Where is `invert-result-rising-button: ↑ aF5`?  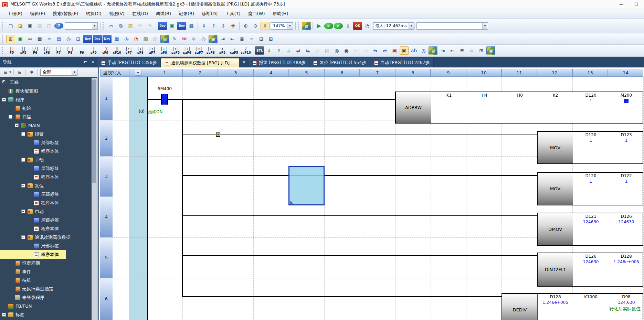
invert-result-rising-button: ↑ aF5 is located at coordinates (222, 51).